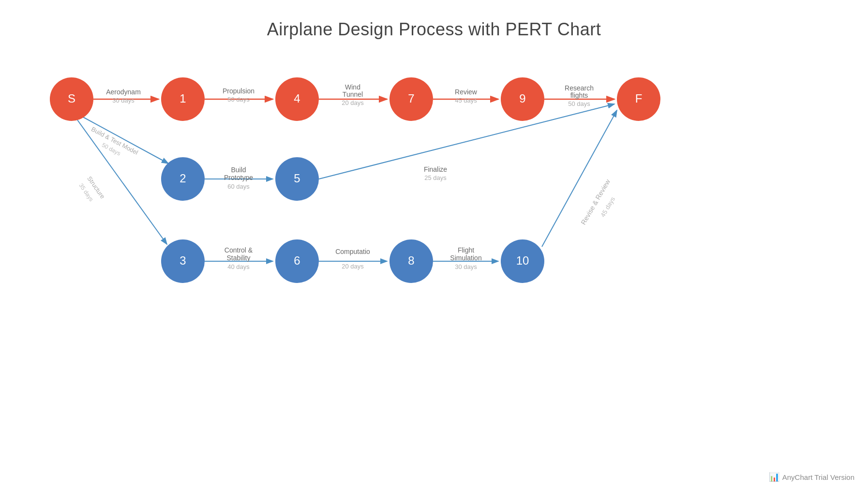  What do you see at coordinates (353, 266) in the screenshot?
I see `sublabel-6-8: 20 days` at bounding box center [353, 266].